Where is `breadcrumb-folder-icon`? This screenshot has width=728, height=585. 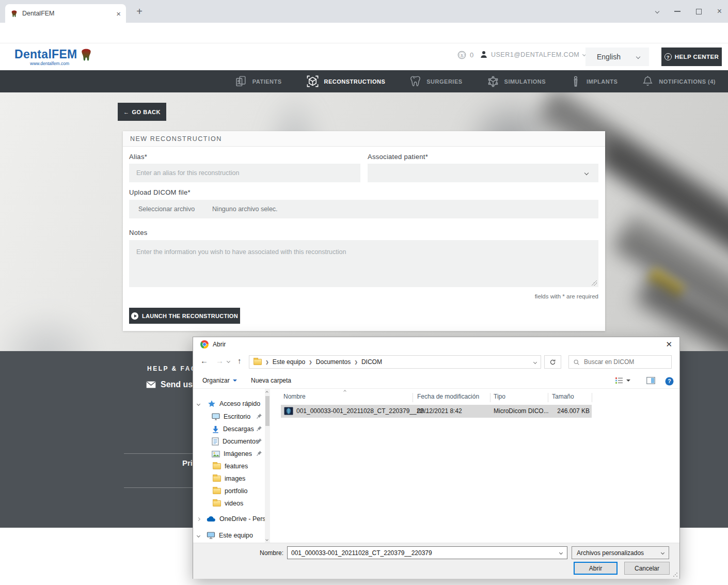 breadcrumb-folder-icon is located at coordinates (258, 362).